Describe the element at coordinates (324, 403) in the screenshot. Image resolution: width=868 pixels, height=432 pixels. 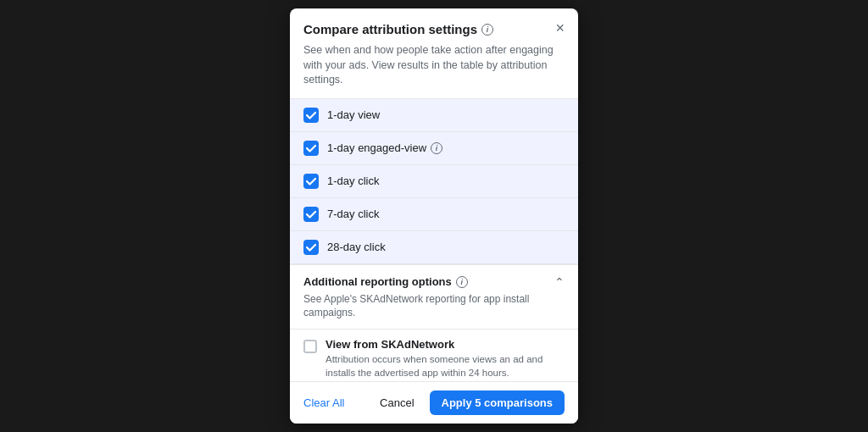
I see `clear-all-button: Clear All` at that location.